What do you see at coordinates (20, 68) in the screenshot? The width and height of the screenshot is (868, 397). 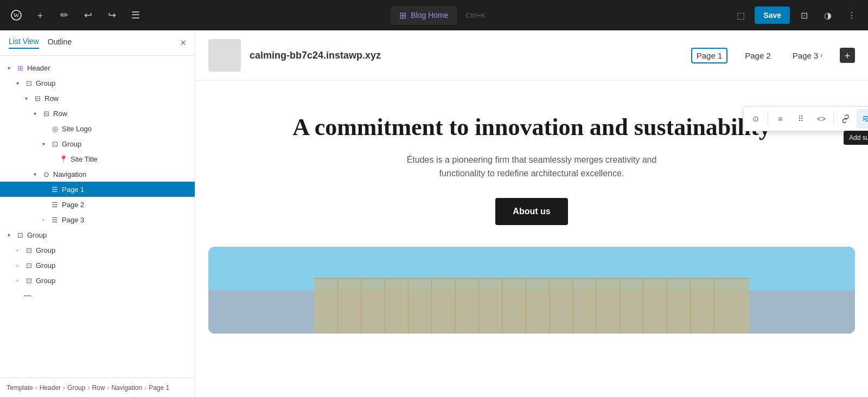 I see `grid-icon: ⊞` at bounding box center [20, 68].